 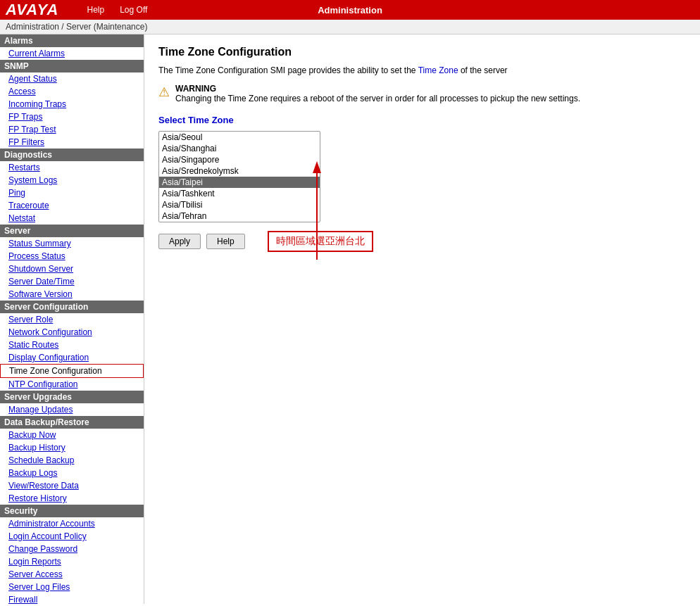 What do you see at coordinates (72, 66) in the screenshot?
I see `sidebar-section-snmp: SNMP` at bounding box center [72, 66].